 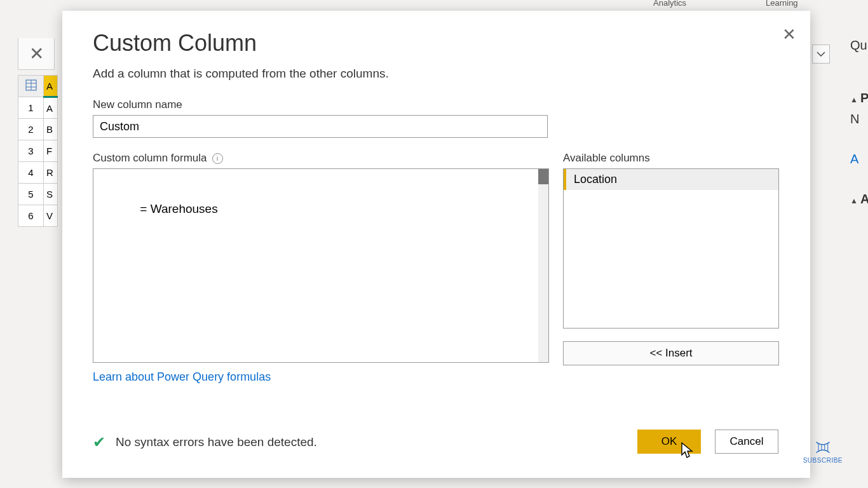 What do you see at coordinates (823, 447) in the screenshot?
I see `dna-icon` at bounding box center [823, 447].